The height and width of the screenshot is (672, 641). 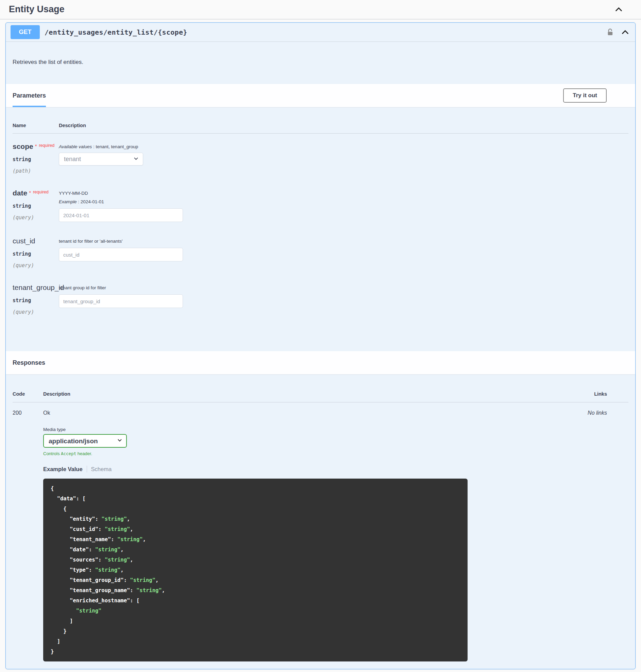 I want to click on param-name-cell: tenant_group_id string (query), so click(x=36, y=299).